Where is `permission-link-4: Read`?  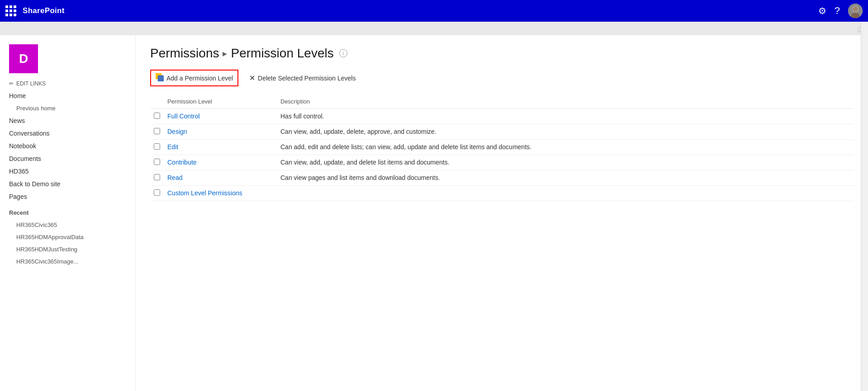
permission-link-4: Read is located at coordinates (175, 178).